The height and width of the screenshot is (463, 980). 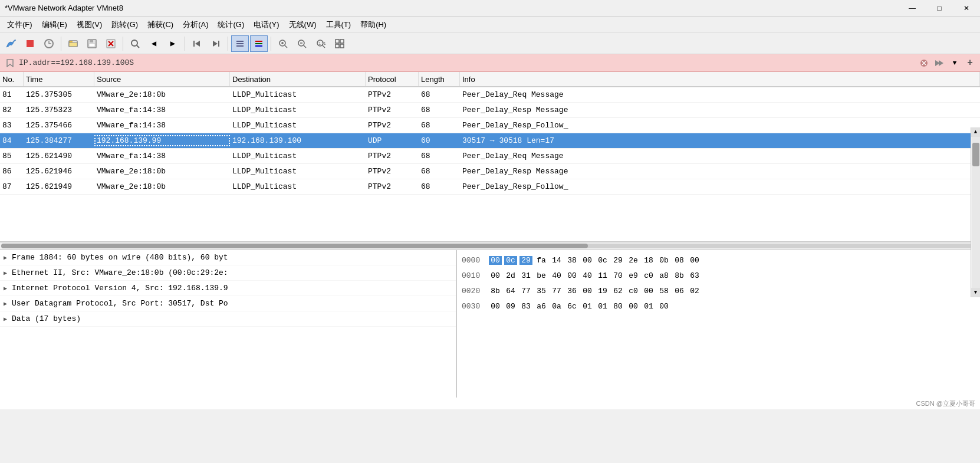 What do you see at coordinates (302, 44) in the screenshot?
I see `zoom-out-button` at bounding box center [302, 44].